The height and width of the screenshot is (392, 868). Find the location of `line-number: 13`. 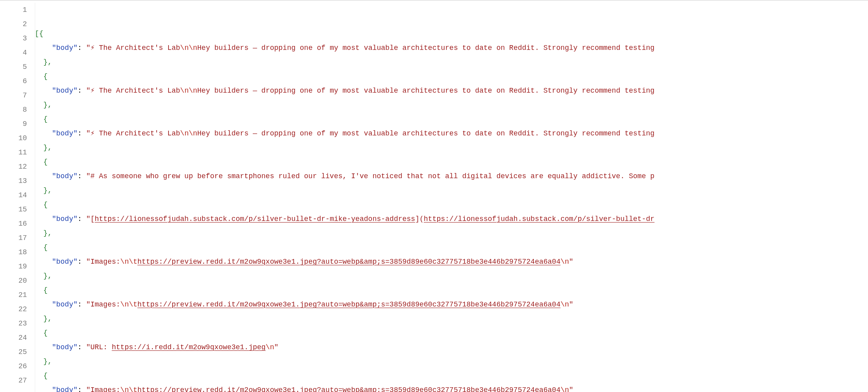

line-number: 13 is located at coordinates (13, 181).